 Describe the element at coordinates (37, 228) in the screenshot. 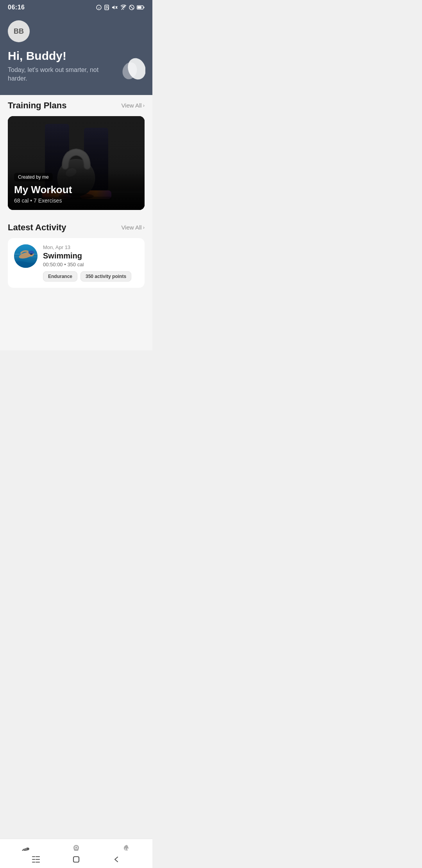

I see `latest-activity-title: Latest Activity` at that location.